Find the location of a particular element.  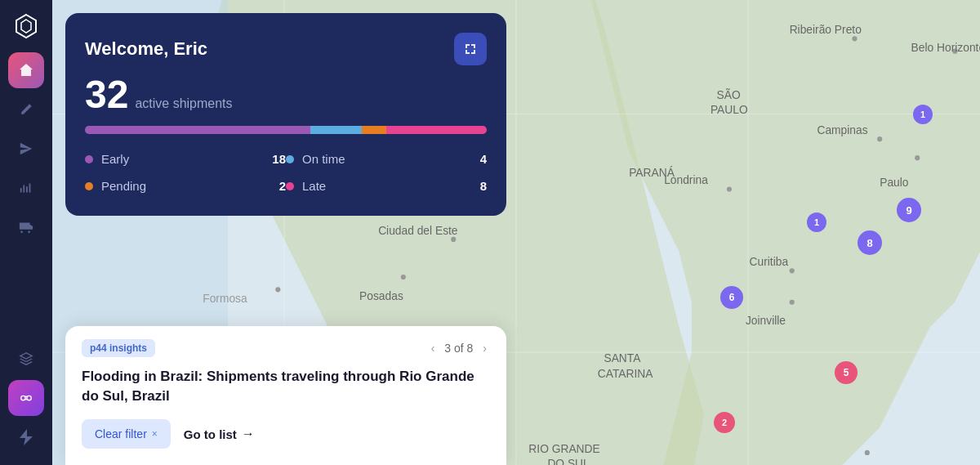

svg-text: Curitiba is located at coordinates (769, 262).